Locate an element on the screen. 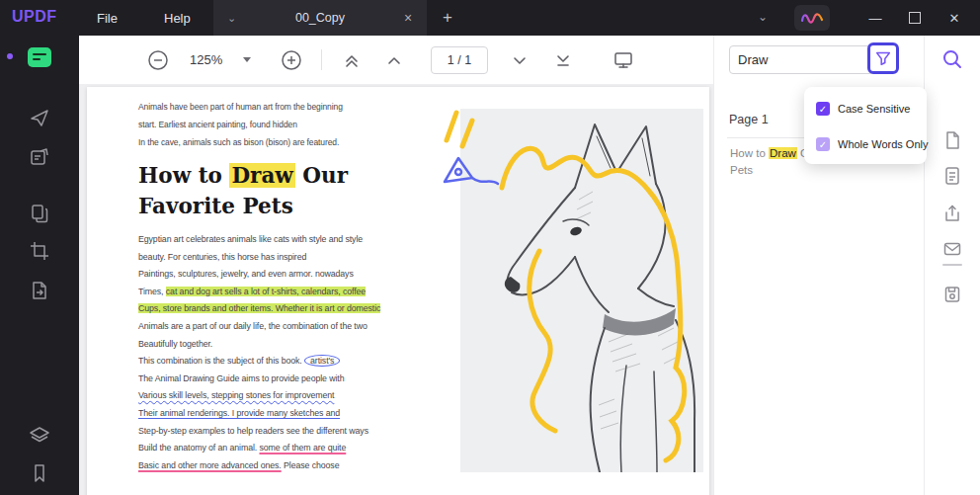 The height and width of the screenshot is (495, 980). text-line: Step-by-step examples to help readers se… is located at coordinates (259, 432).